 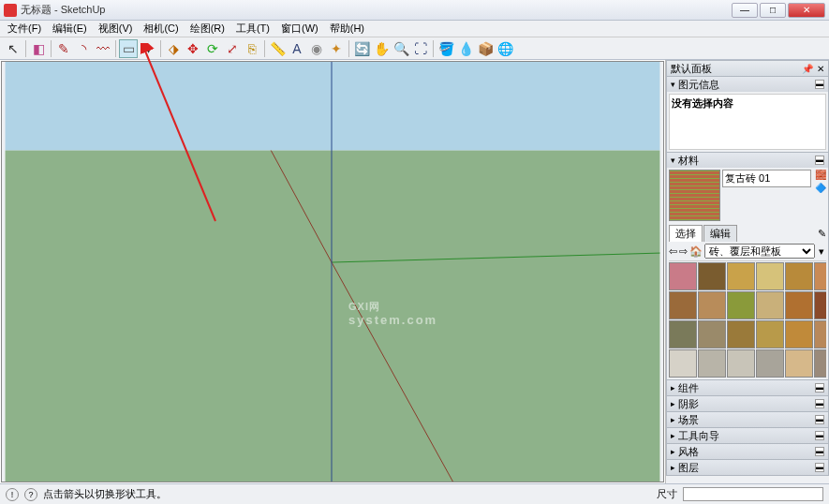 What do you see at coordinates (401, 49) in the screenshot?
I see `tool-zoom: 🔍` at bounding box center [401, 49].